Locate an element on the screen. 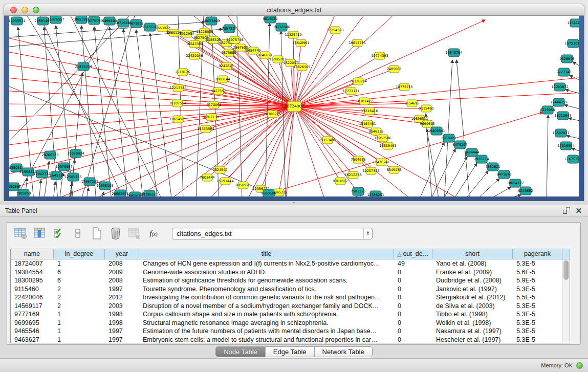  table-row: 1830029562008Estimation of significance … is located at coordinates (290, 280).